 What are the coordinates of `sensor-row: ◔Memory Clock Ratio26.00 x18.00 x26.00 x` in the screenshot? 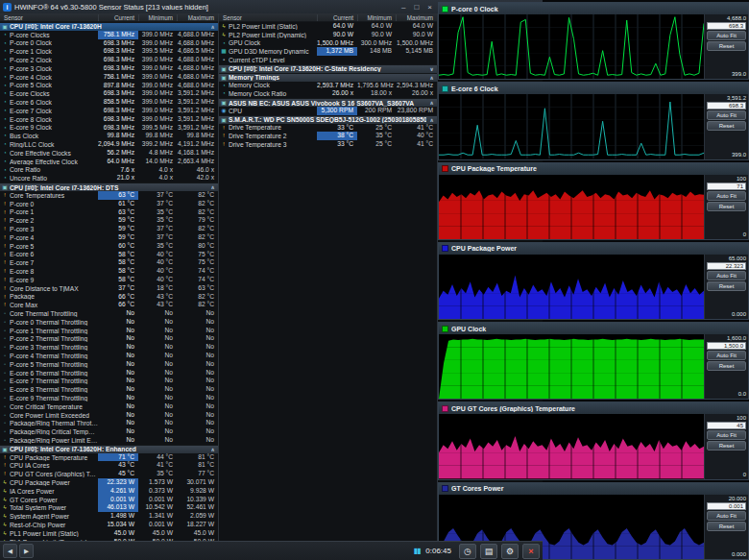 It's located at (328, 94).